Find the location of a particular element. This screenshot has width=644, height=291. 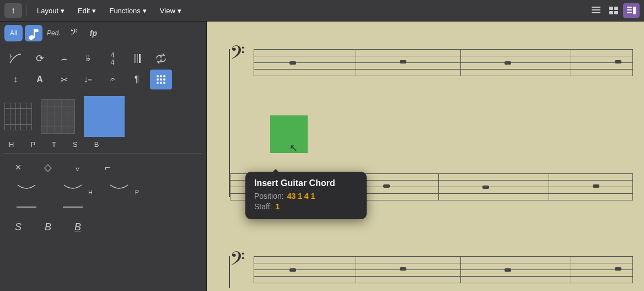

sym-tempo: ♩= is located at coordinates (88, 80).